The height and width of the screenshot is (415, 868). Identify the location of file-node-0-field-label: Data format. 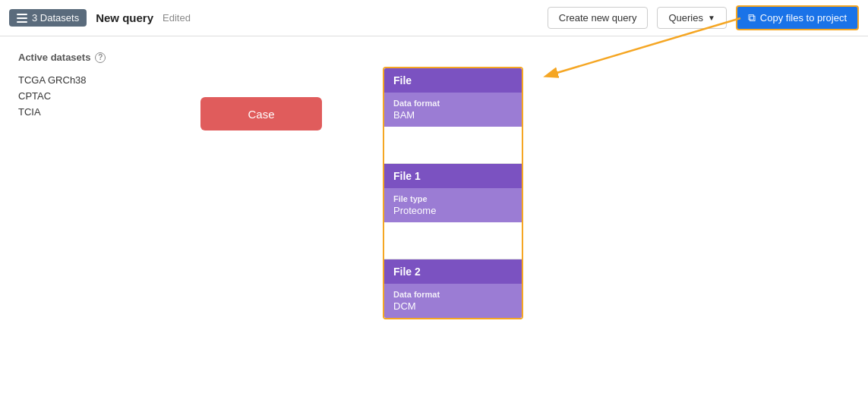
(453, 103).